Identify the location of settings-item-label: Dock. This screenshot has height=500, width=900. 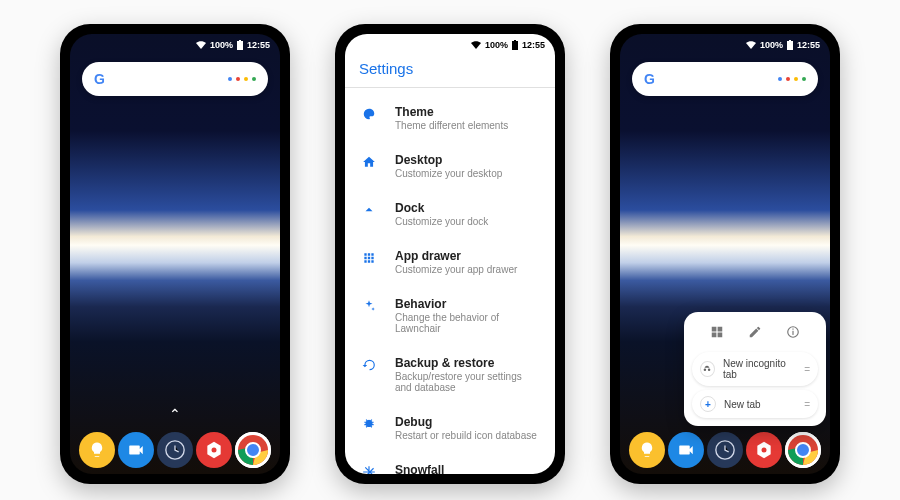
(442, 208).